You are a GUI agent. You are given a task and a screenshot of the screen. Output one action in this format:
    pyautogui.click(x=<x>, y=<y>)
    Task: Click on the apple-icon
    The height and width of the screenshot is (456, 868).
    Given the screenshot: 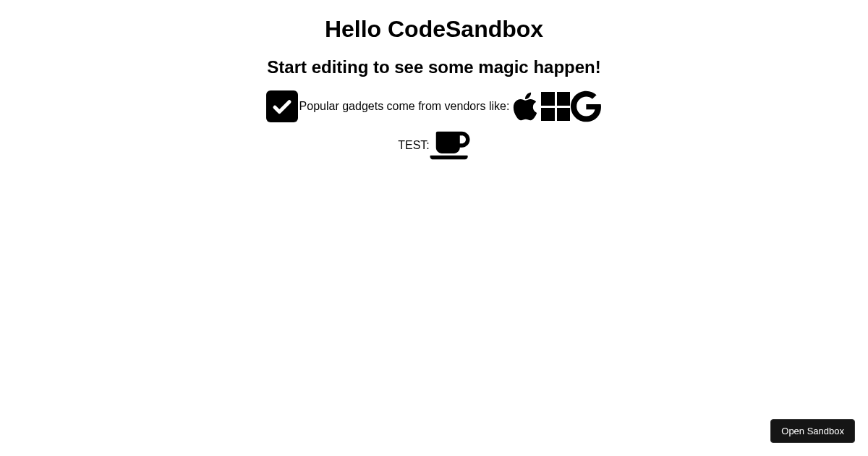 What is the action you would take?
    pyautogui.click(x=525, y=106)
    